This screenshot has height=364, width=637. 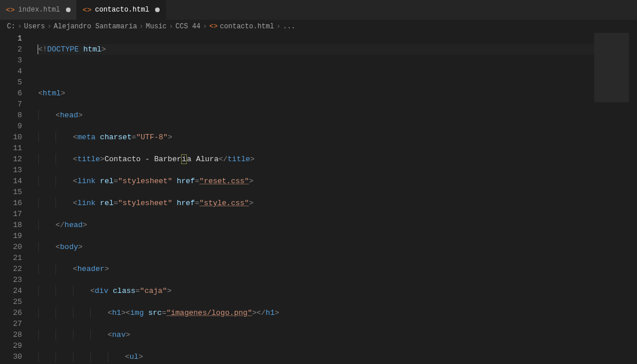 I want to click on line-number: 1, so click(x=11, y=38).